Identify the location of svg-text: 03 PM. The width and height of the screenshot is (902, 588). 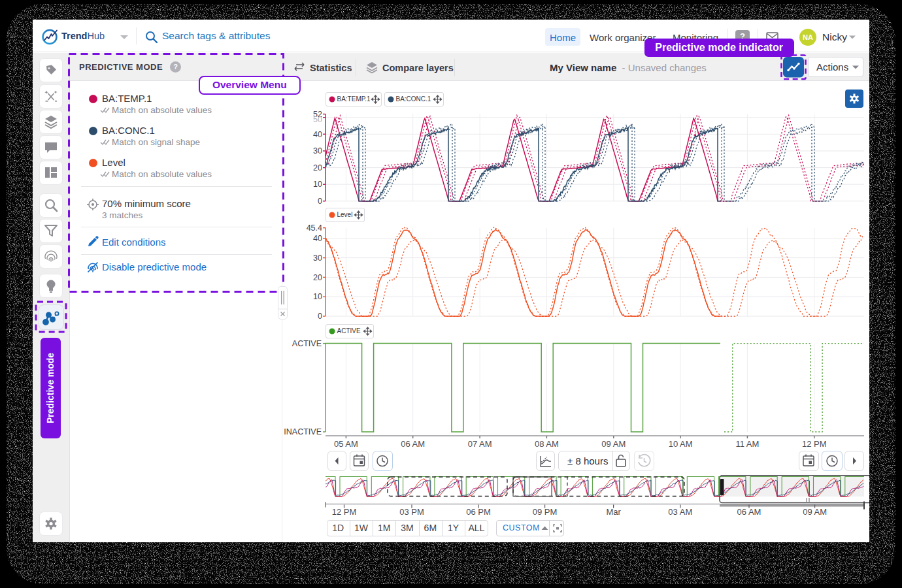
(412, 512).